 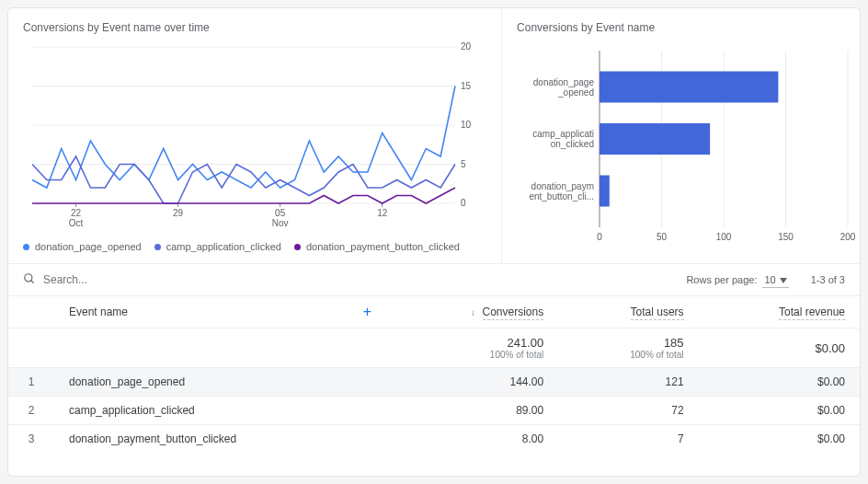 What do you see at coordinates (473, 348) in the screenshot?
I see `totals-conversions: 241.00 100% of total` at bounding box center [473, 348].